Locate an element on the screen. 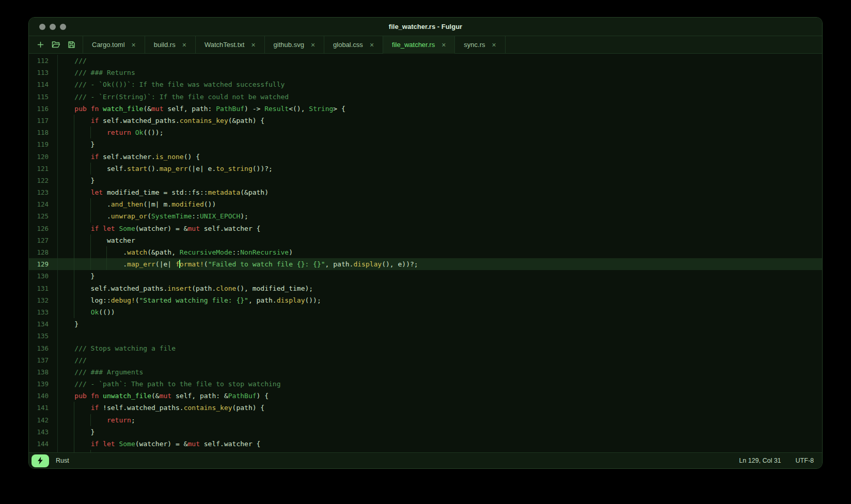 The image size is (851, 504). code-line-119: 119 } is located at coordinates (426, 145).